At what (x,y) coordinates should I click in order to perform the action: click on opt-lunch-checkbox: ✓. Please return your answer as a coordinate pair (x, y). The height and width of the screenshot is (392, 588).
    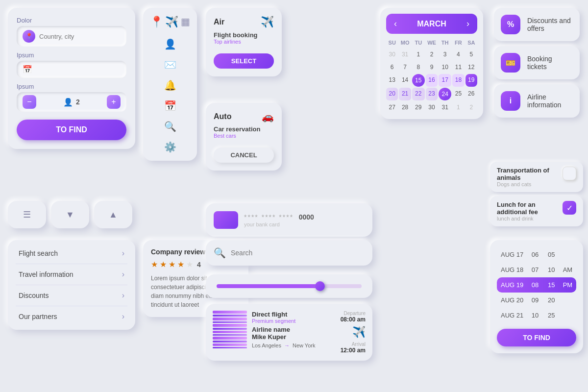
    Looking at the image, I should click on (569, 208).